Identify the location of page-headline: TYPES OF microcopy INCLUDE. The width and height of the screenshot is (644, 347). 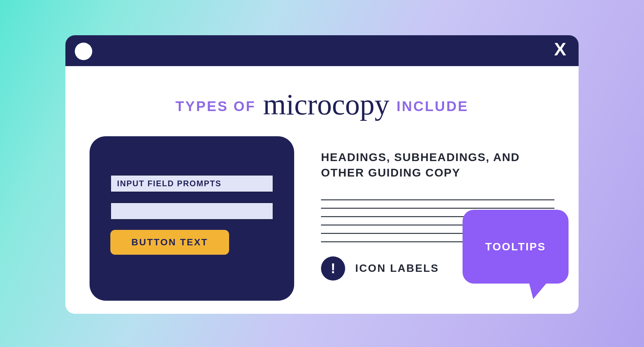
(322, 101).